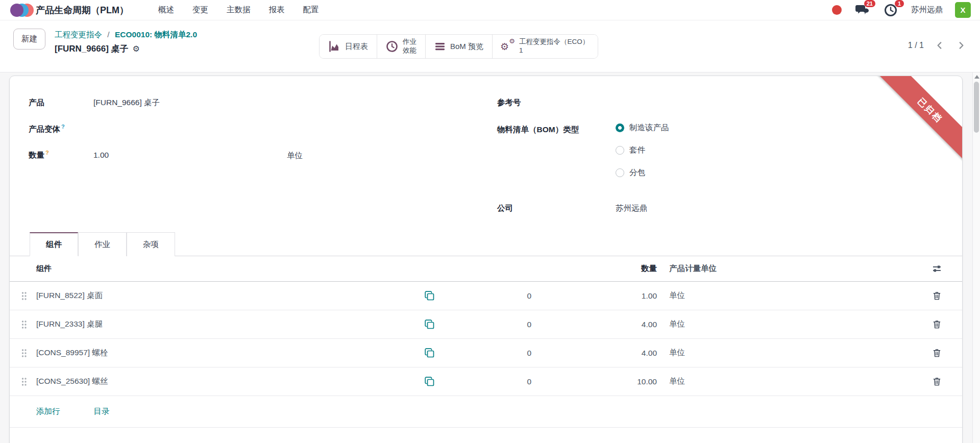  Describe the element at coordinates (458, 46) in the screenshot. I see `stat-button-group: 日程表 作业效能 BoM 预览 ⚙⚙ 工程变更指令（ECO）1` at that location.